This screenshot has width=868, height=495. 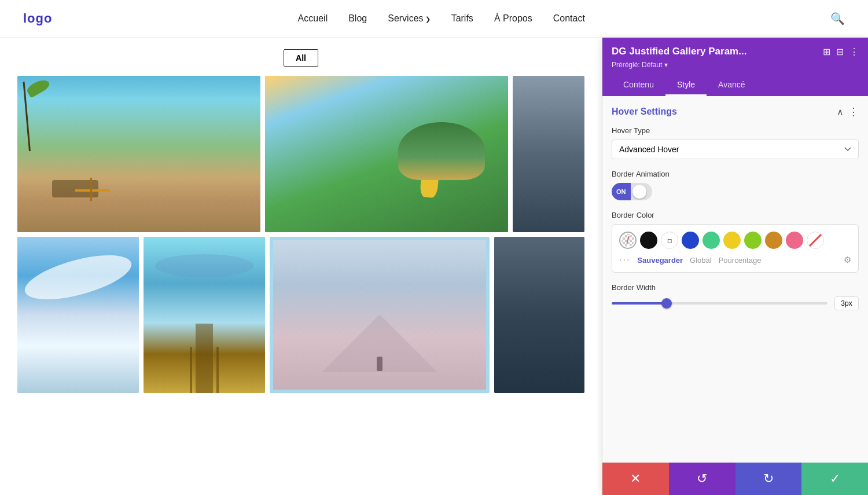 What do you see at coordinates (204, 315) in the screenshot?
I see `gallery-image-dock` at bounding box center [204, 315].